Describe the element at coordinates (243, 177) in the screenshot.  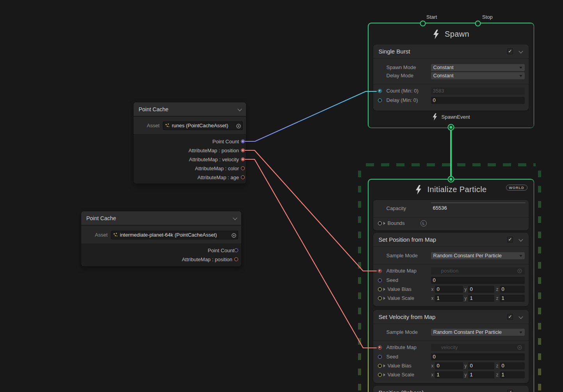
I see `port-attributemap-age` at that location.